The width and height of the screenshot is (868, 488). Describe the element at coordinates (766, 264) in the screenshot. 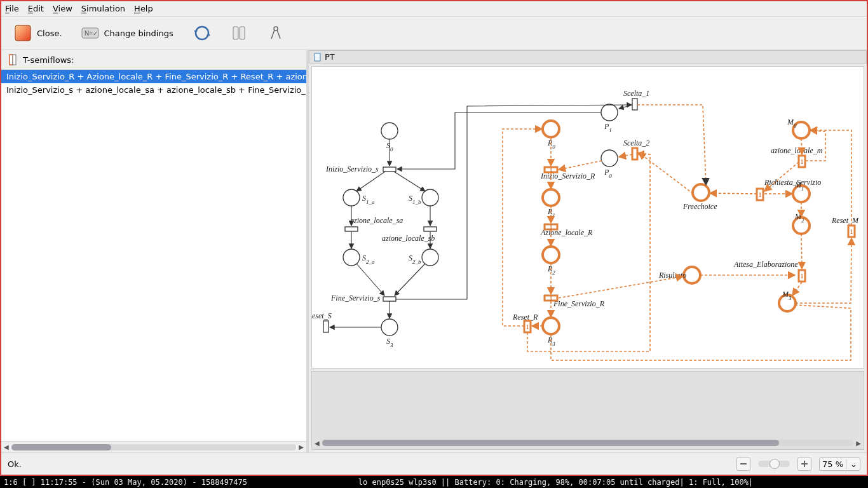

I see `svg-text: Attesa_Elaborazione` at that location.